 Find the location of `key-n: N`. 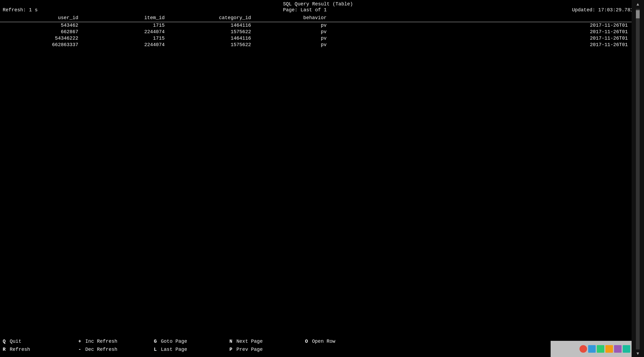

key-n: N is located at coordinates (232, 341).